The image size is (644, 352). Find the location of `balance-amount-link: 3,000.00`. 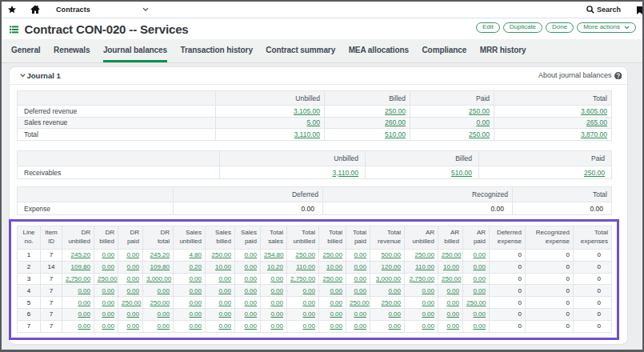

balance-amount-link: 3,000.00 is located at coordinates (389, 278).